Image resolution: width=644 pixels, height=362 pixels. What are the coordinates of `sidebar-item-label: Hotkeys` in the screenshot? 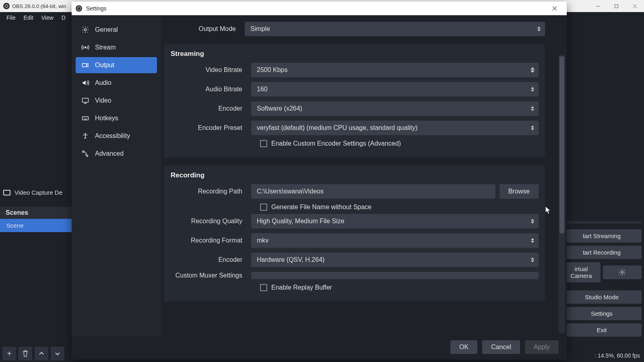 It's located at (107, 118).